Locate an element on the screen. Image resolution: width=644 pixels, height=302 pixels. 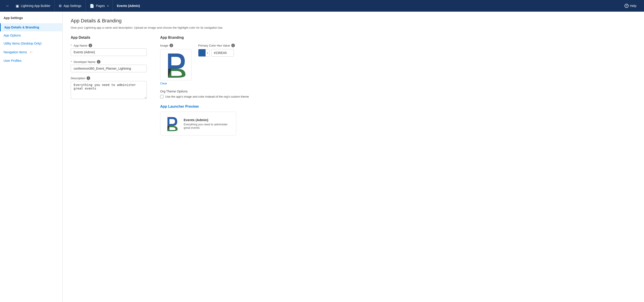
clear-image-link: Clear is located at coordinates (176, 84).